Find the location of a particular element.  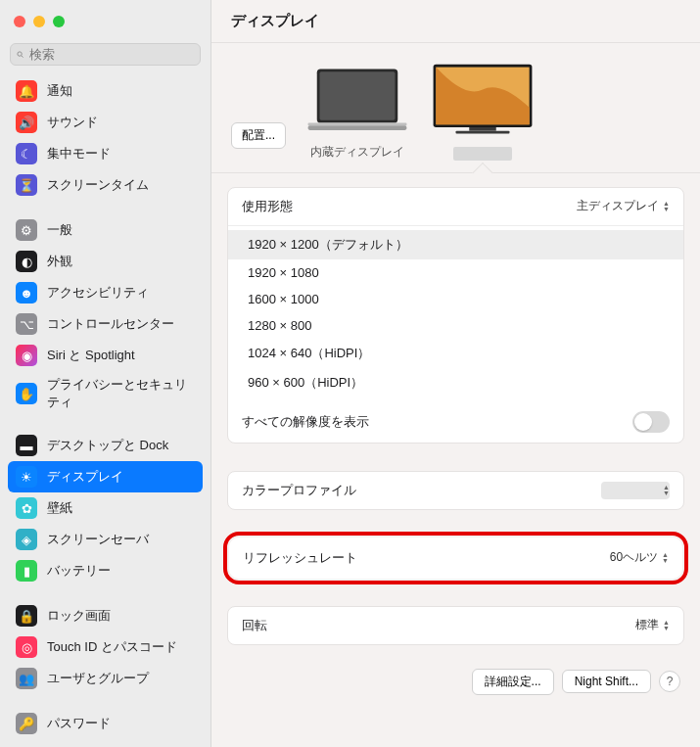

resolution-option: 1024 × 640（HiDPI） is located at coordinates (456, 353).